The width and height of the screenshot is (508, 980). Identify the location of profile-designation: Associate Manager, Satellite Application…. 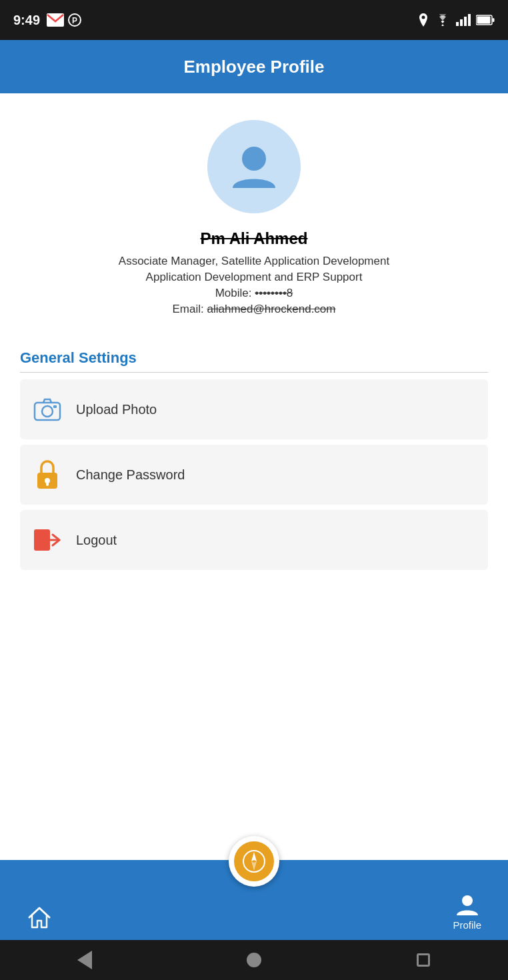
(254, 261).